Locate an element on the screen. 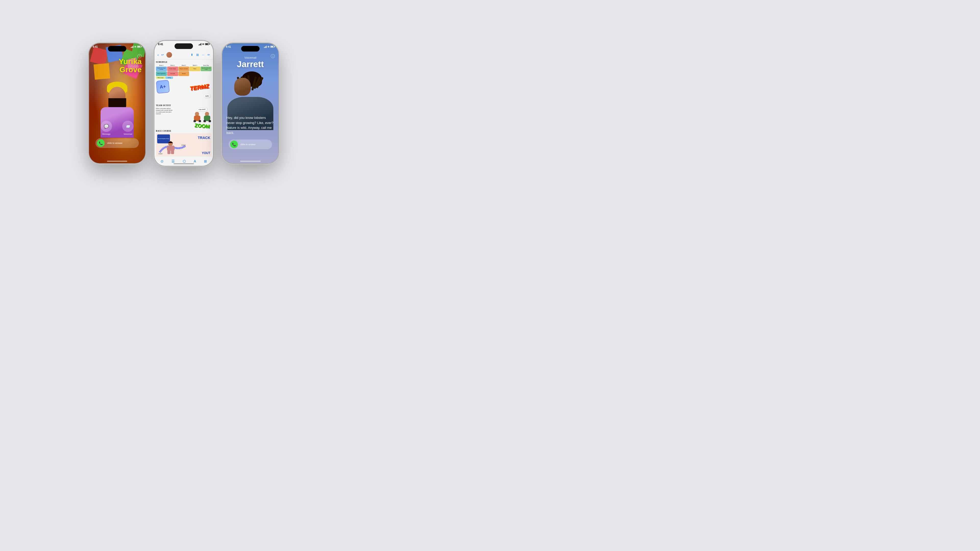  contact-last-name: Grove is located at coordinates (130, 70).